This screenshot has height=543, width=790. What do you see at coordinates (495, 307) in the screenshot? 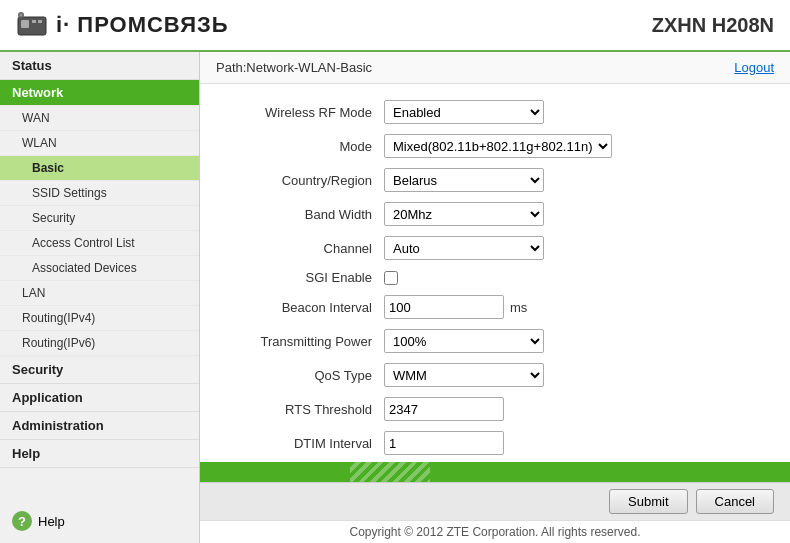
I see `beacon-row: Beacon Interval ms` at bounding box center [495, 307].